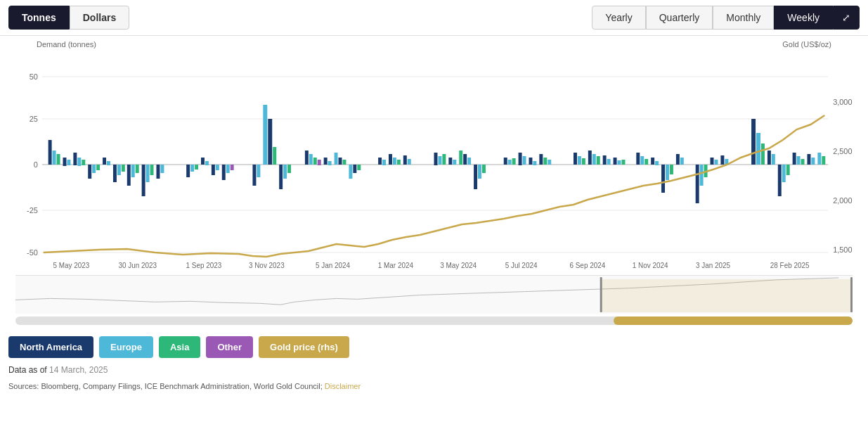  I want to click on data-info: Data as of 14 March, 2025, so click(434, 370).